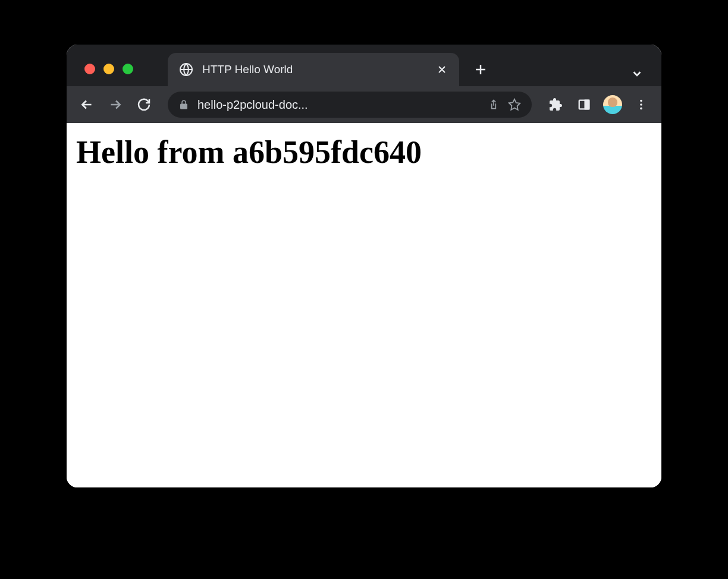 This screenshot has width=728, height=579. What do you see at coordinates (315, 70) in the screenshot?
I see `tab-title: HTTP Hello World` at bounding box center [315, 70].